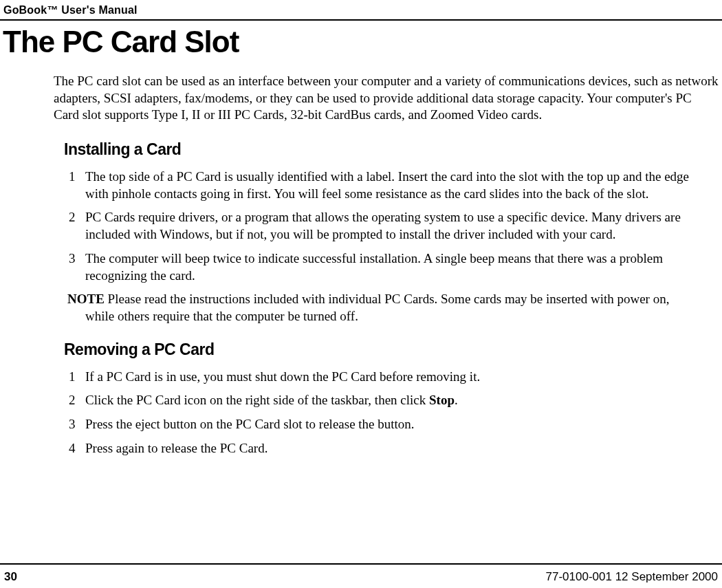  What do you see at coordinates (77, 448) in the screenshot?
I see `list-number: 4` at bounding box center [77, 448].